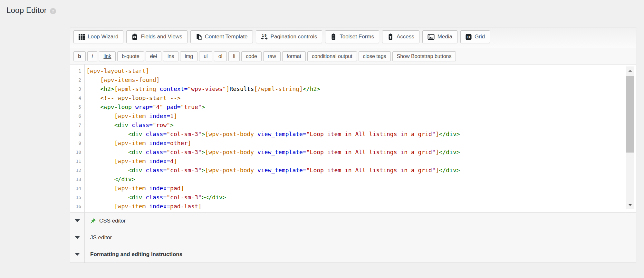 The width and height of the screenshot is (644, 278). What do you see at coordinates (133, 254) in the screenshot?
I see `panel-header: Formatting and editing instructions` at bounding box center [133, 254].